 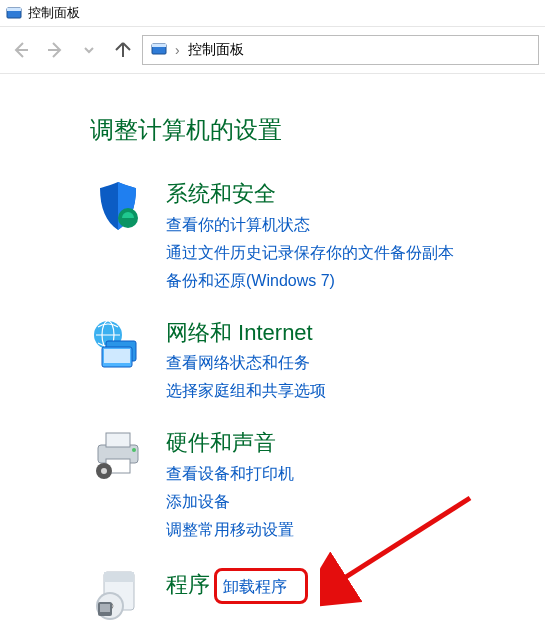 I want to click on category-title: 硬件和声音, so click(x=221, y=442).